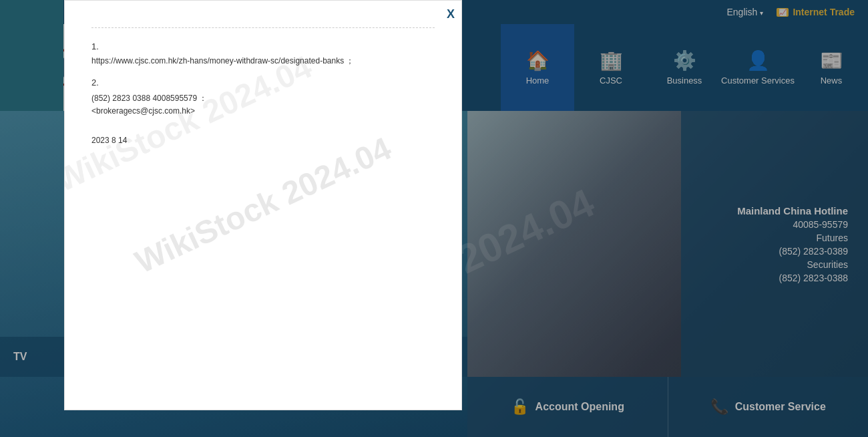 The height and width of the screenshot is (437, 868). What do you see at coordinates (263, 96) in the screenshot?
I see `modal-section-2: 2. (852) 2823 0388 4008595579 ： <brokera…` at bounding box center [263, 96].